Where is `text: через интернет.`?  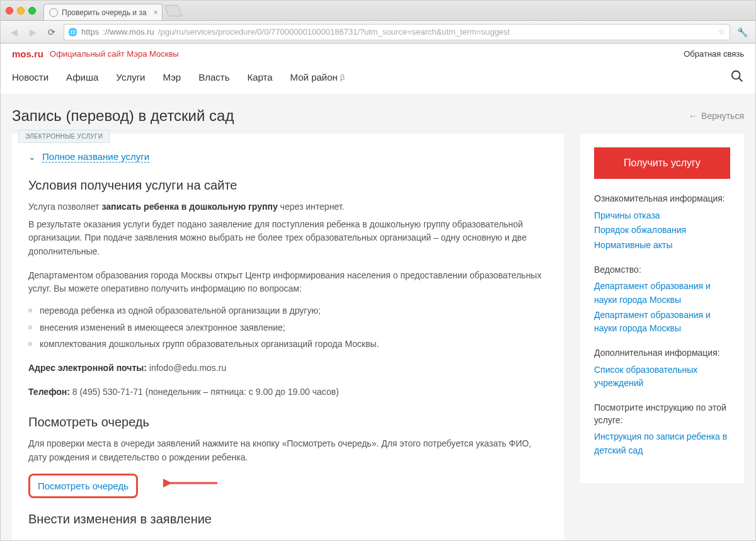
text: через интернет. is located at coordinates (311, 207).